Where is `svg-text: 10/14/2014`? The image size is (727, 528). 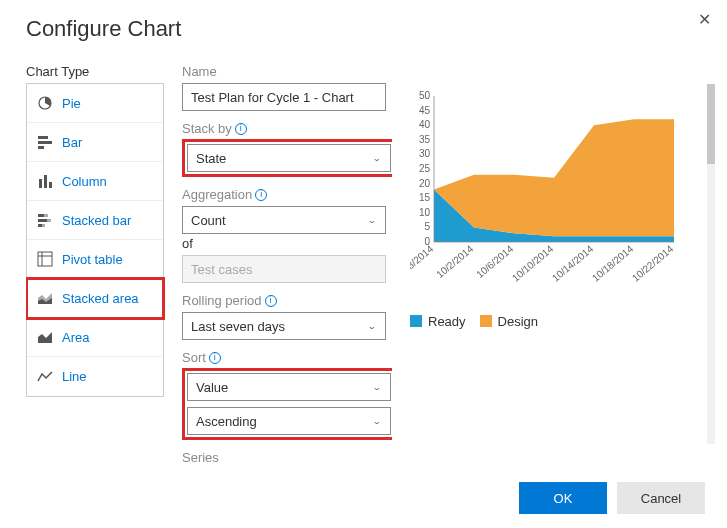
svg-text: 10/14/2014 is located at coordinates (573, 264).